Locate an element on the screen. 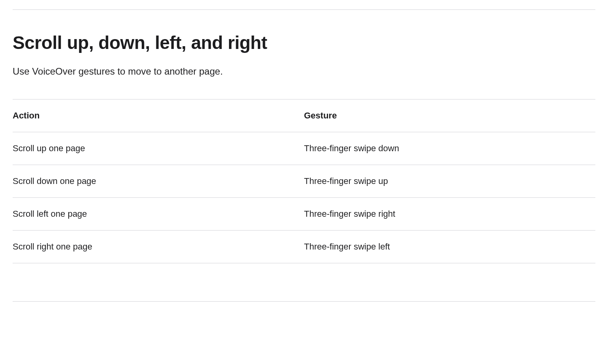 The width and height of the screenshot is (608, 364). table-header-action: Action is located at coordinates (158, 116).